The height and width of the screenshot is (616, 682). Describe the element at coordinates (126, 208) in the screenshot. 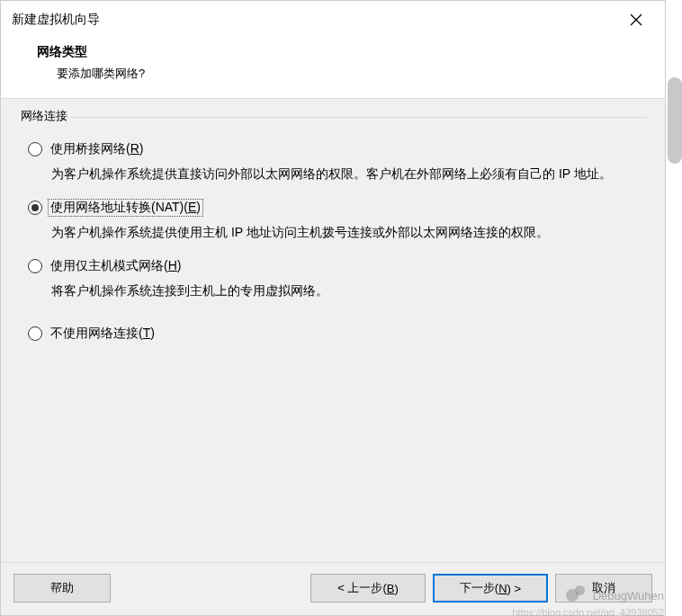

I see `option-nat-label: 使用网络地址转换(NAT)(E)` at that location.